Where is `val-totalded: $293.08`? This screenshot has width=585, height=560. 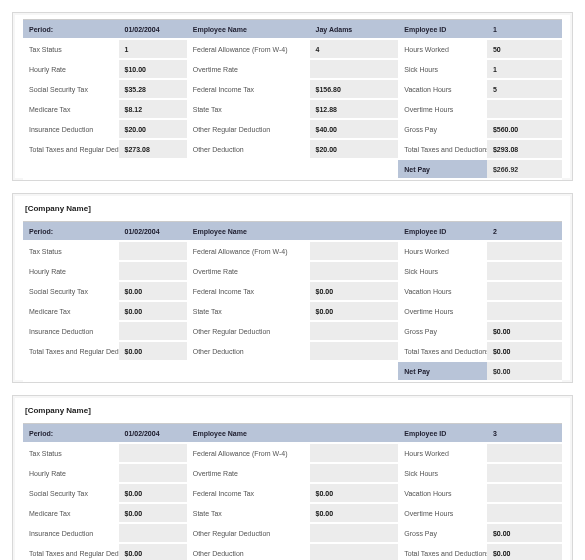
val-totalded: $293.08 is located at coordinates (524, 149).